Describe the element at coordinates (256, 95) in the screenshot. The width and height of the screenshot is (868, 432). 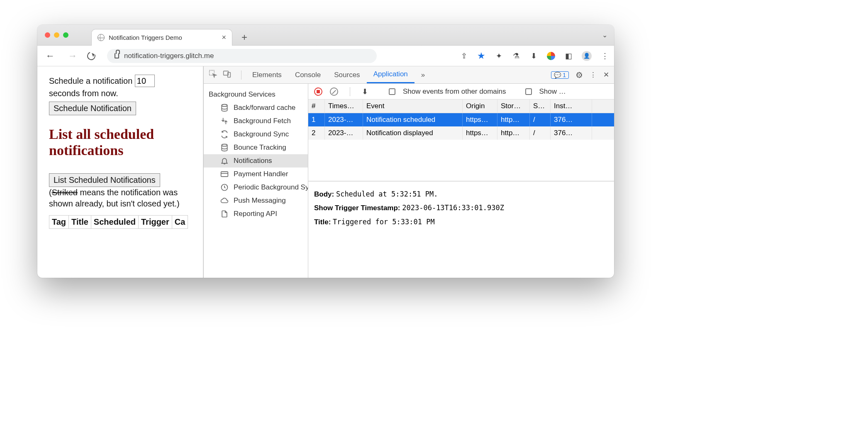
I see `sidebar-heading: Background Services` at that location.